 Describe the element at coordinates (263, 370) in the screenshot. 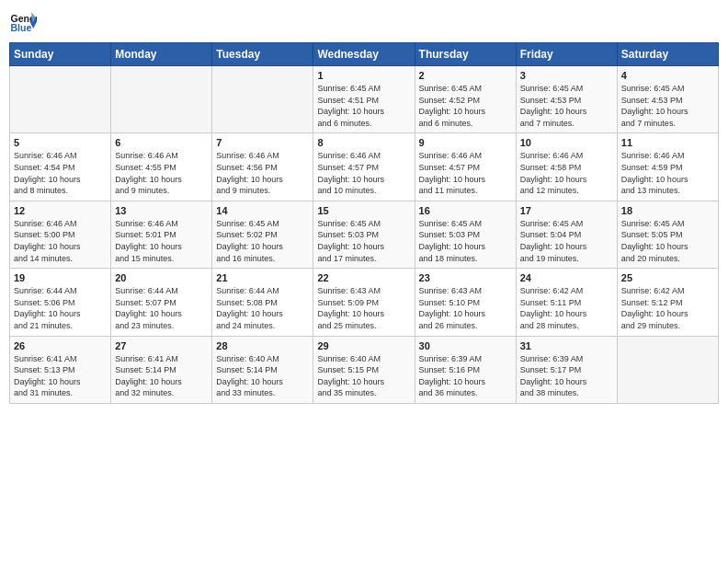

I see `calendar-day-28: 28Sunrise: 6:40 AM Sunset: 5:14 PM Dayli…` at that location.